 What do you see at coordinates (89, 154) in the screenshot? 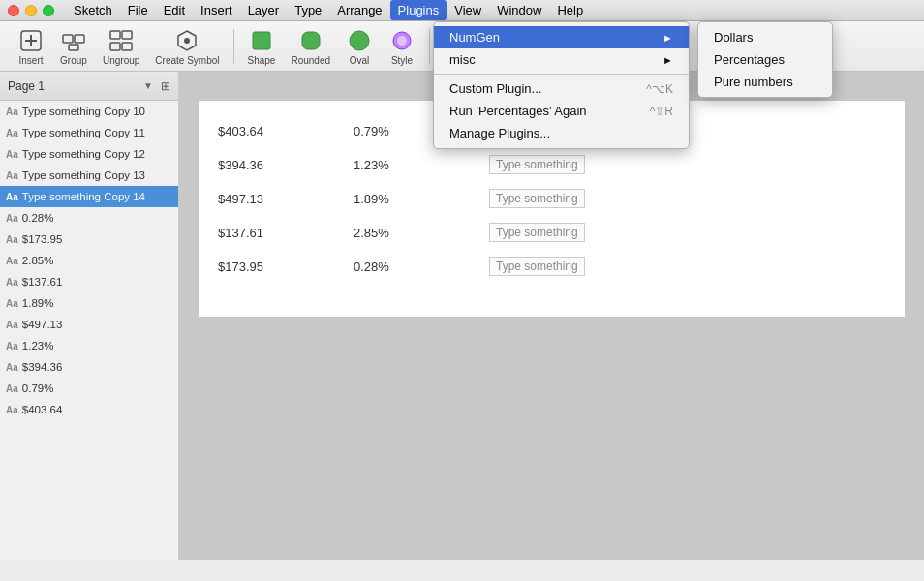
I see `panel-item: Aa Type something Copy 12` at bounding box center [89, 154].